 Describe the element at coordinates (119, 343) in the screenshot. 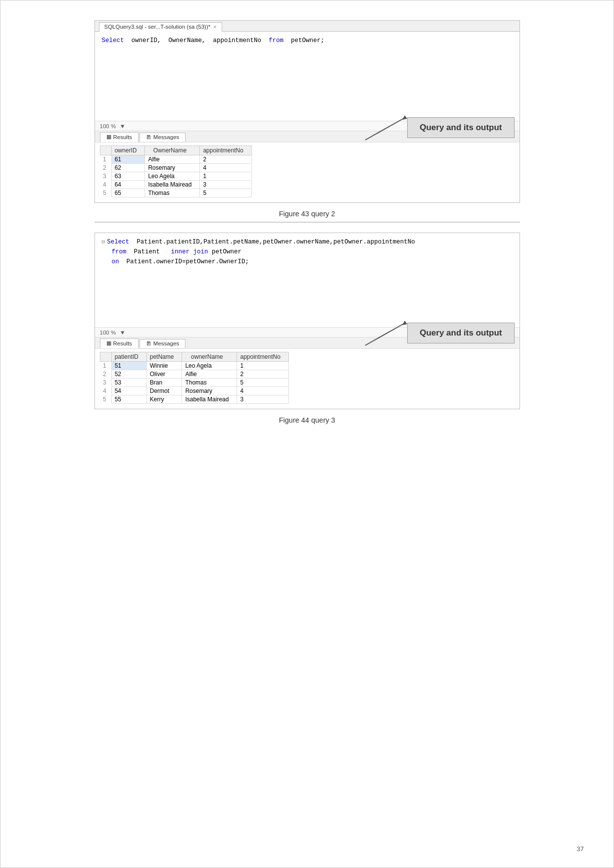

I see `results-tab-2: ▦ Results` at that location.